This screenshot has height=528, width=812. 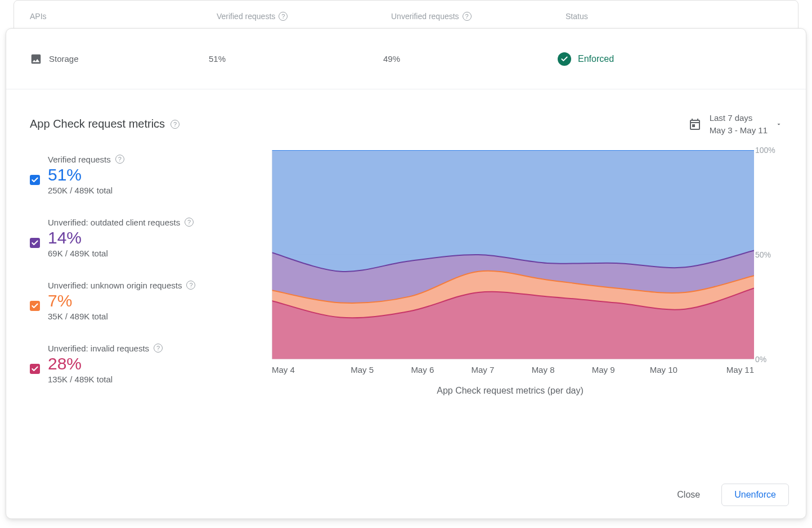 What do you see at coordinates (738, 130) in the screenshot?
I see `date-range-secondary: May 3 - May 11` at bounding box center [738, 130].